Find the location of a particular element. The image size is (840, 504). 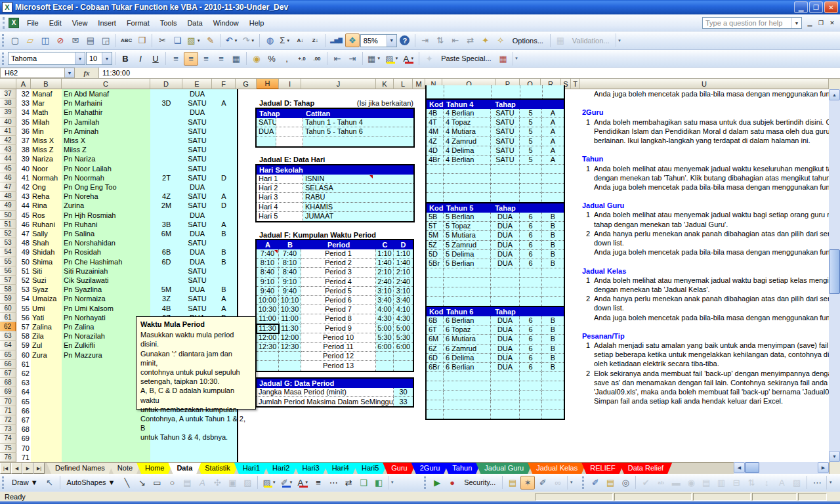

tab-nav-button-2: ▶ is located at coordinates (28, 469).